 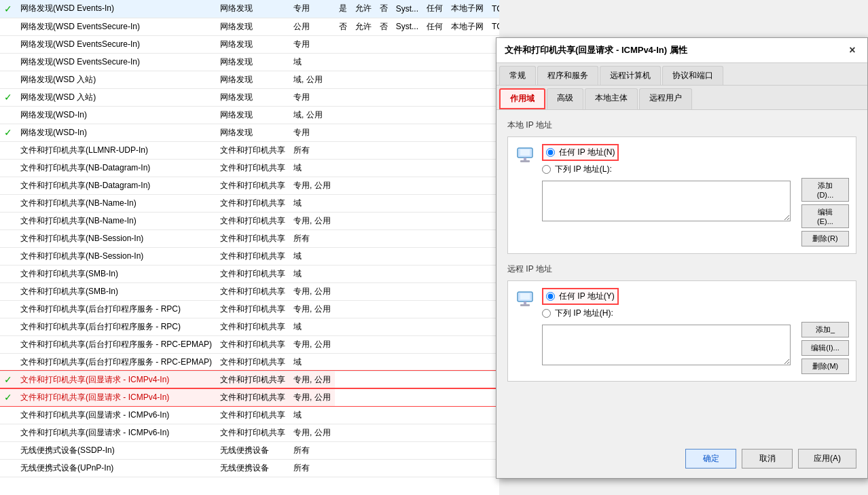 What do you see at coordinates (250, 168) in the screenshot?
I see `table-row: 文件和打印机共享(NB-Datagram-In)文件和打印机共享域` at bounding box center [250, 168].